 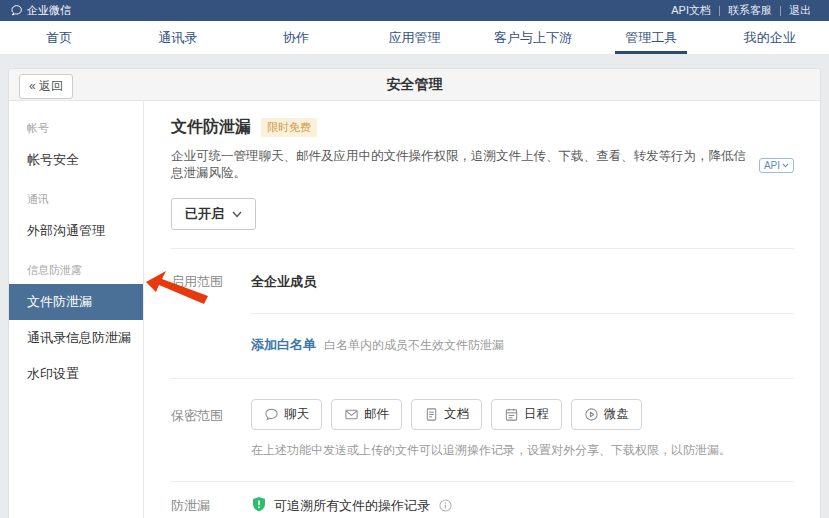 What do you see at coordinates (522, 450) in the screenshot?
I see `secrecy-note: 在上述功能中发送或上传的文件可以追溯操作记录，设置对外分享、下载权限，以防泄漏。` at bounding box center [522, 450].